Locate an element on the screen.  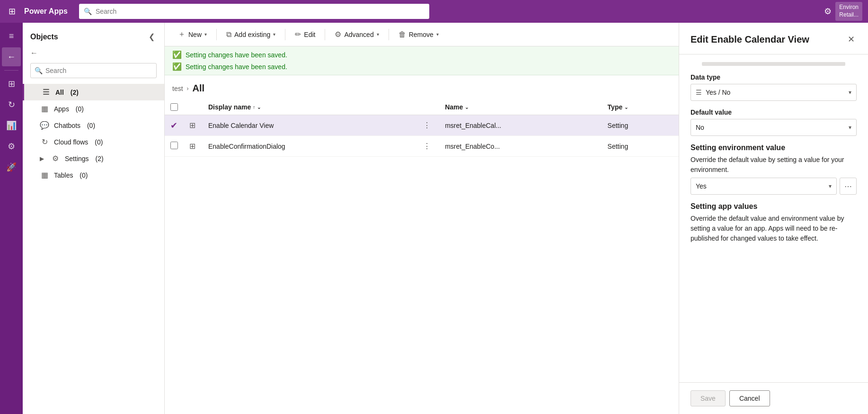
environment-badge: Environ Retail... is located at coordinates (849, 11).